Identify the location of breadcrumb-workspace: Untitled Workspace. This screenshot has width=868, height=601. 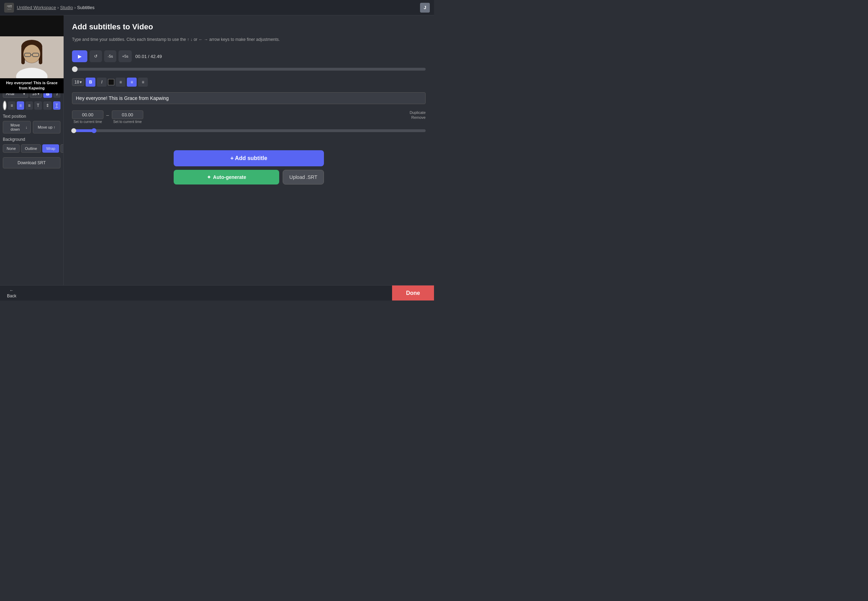
(36, 8).